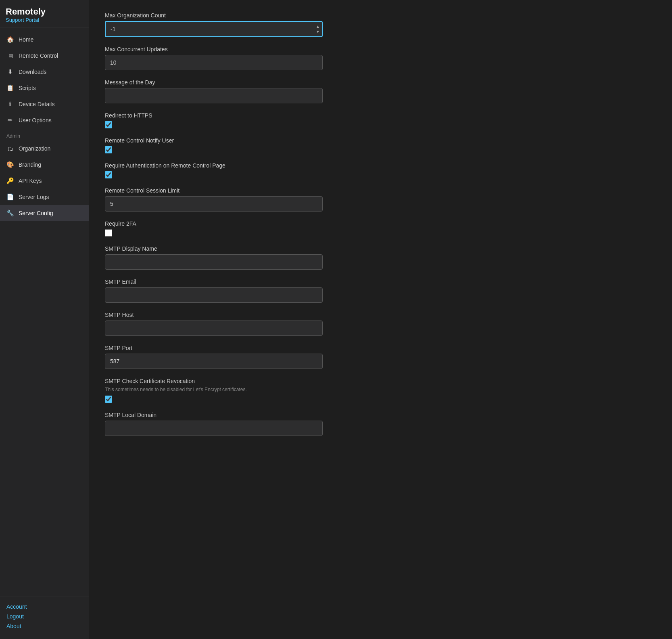 The image size is (672, 639). I want to click on smtp-email-input, so click(214, 295).